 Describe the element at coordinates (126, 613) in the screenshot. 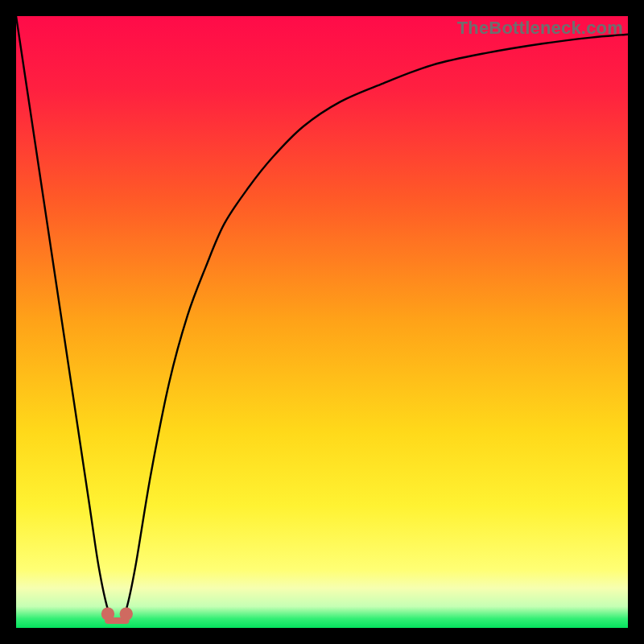

I see `base-marker-right` at that location.